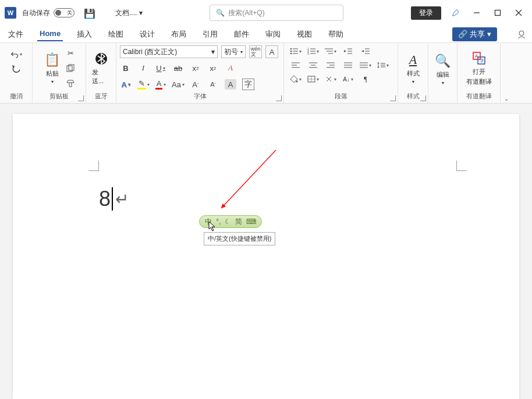 This screenshot has height=399, width=532. I want to click on shrink-font-button: Aˇ, so click(213, 84).